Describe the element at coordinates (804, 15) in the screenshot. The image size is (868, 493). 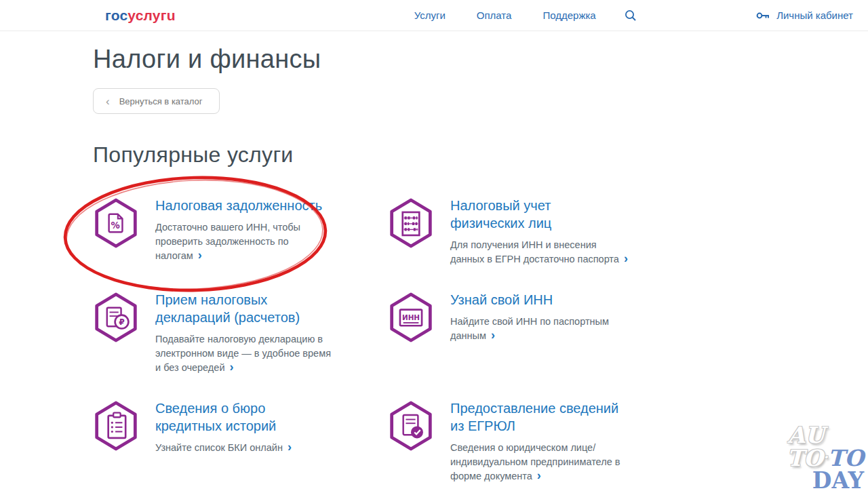
I see `personal-account-link: Личный кабинет` at that location.